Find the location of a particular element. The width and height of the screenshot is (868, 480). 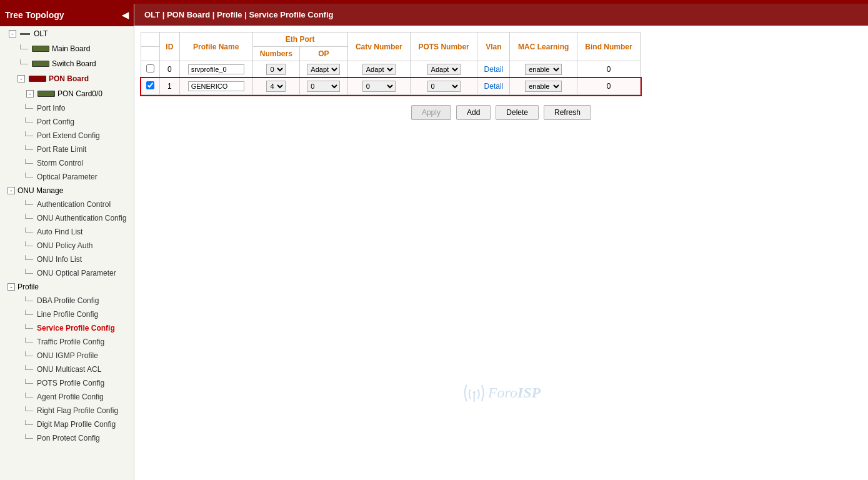

menu-onu-optical-param: └─ ONU Optical Parameter is located at coordinates (67, 273).